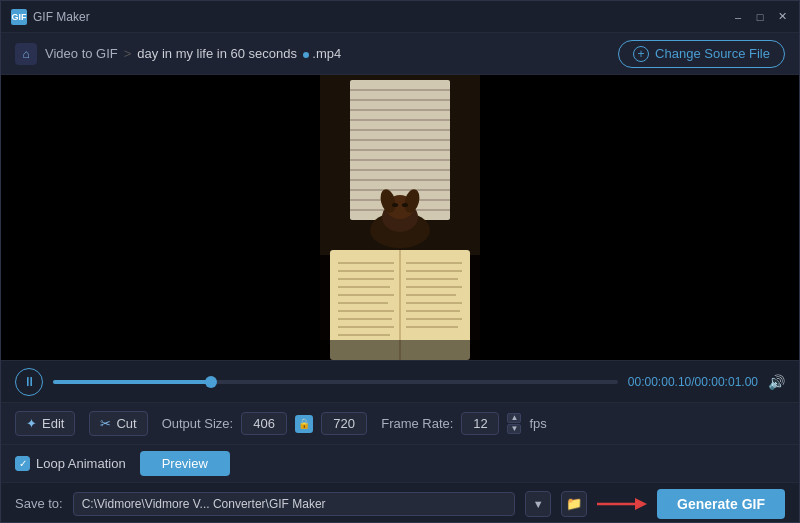 This screenshot has height=523, width=800. What do you see at coordinates (265, 424) in the screenshot?
I see `output-size-group: Output Size: 🔒` at bounding box center [265, 424].